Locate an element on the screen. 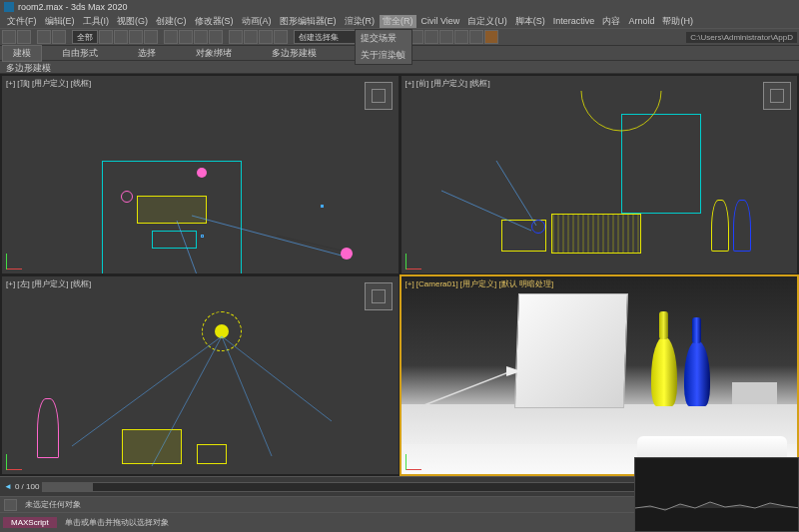 Image resolution: width=799 pixels, height=532 pixels. menu-content: 内容 is located at coordinates (611, 22).